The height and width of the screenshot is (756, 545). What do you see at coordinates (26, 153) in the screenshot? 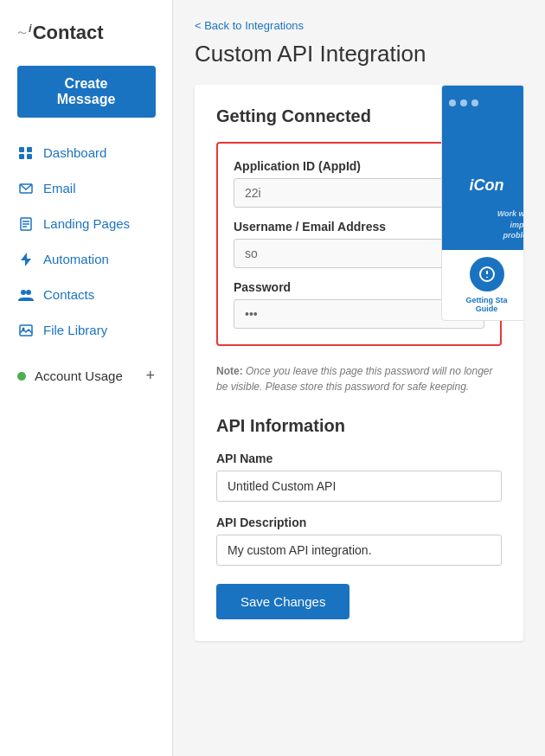
I see `grid-icon` at bounding box center [26, 153].